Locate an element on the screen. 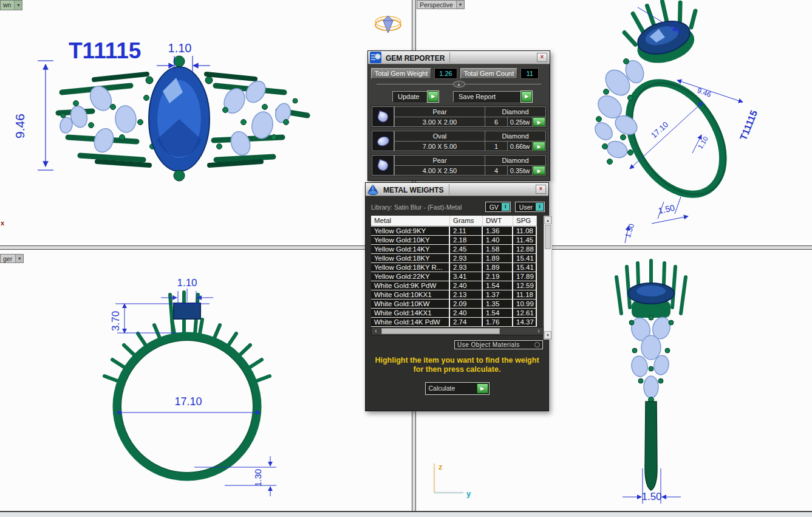  gv-toggle-button: GV I is located at coordinates (498, 207).